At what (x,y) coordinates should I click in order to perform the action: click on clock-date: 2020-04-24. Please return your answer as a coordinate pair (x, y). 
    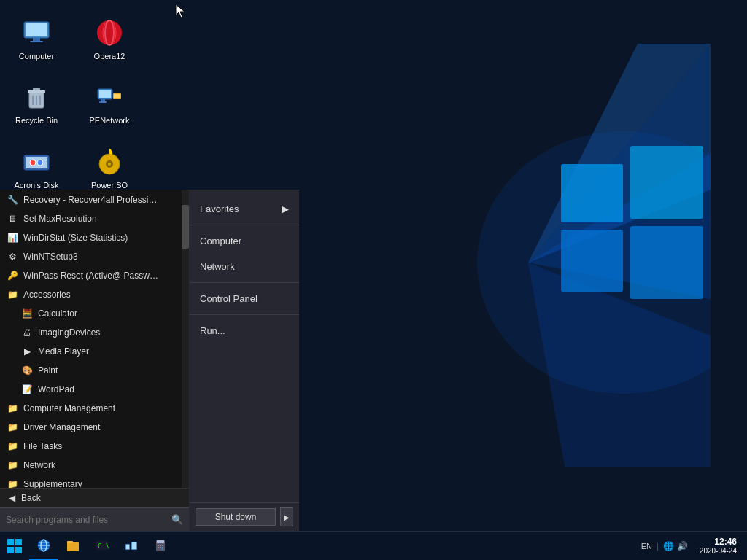
    Looking at the image, I should click on (718, 551).